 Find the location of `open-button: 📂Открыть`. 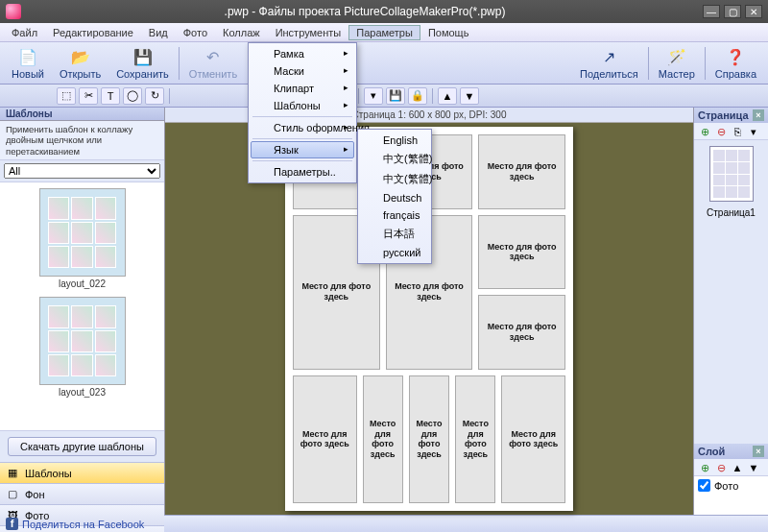

open-button: 📂Открыть is located at coordinates (81, 63).